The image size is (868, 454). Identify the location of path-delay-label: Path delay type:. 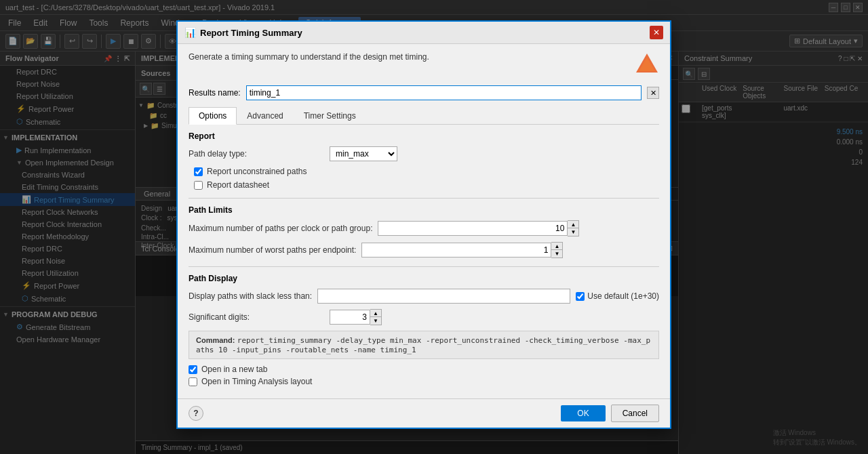
(256, 154).